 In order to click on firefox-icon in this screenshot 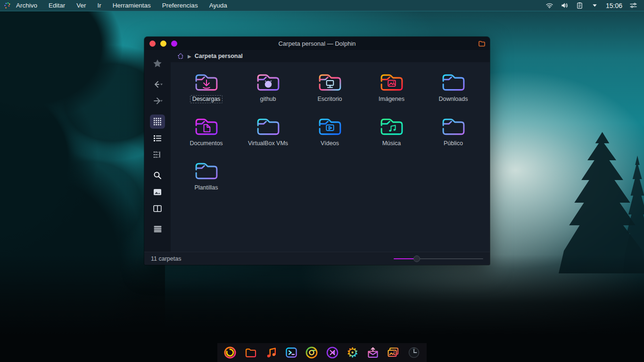, I will do `click(230, 353)`.